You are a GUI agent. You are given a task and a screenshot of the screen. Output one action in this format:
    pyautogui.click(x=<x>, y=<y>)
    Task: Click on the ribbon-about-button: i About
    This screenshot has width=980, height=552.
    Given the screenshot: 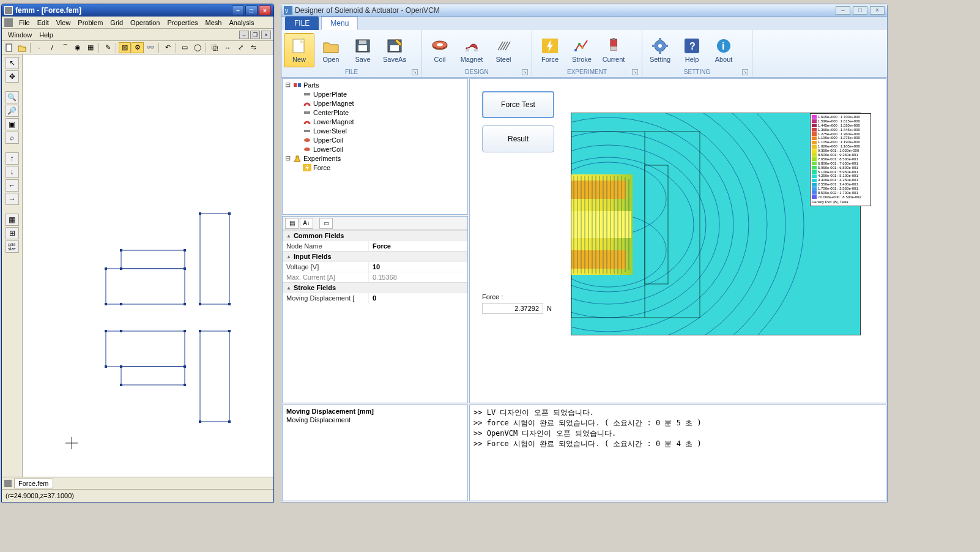 What is the action you would take?
    pyautogui.click(x=724, y=50)
    